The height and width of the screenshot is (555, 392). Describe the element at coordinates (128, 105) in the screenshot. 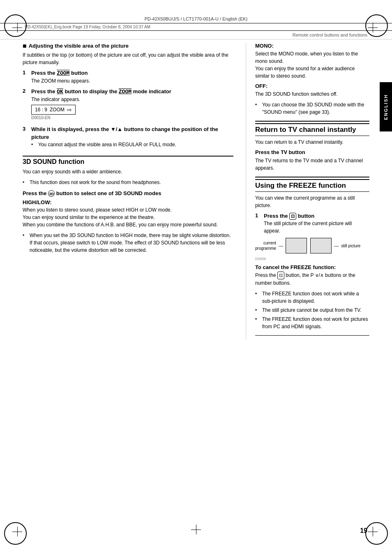

I see `step-2: 2 Press the OK button to display the ZOO…` at that location.